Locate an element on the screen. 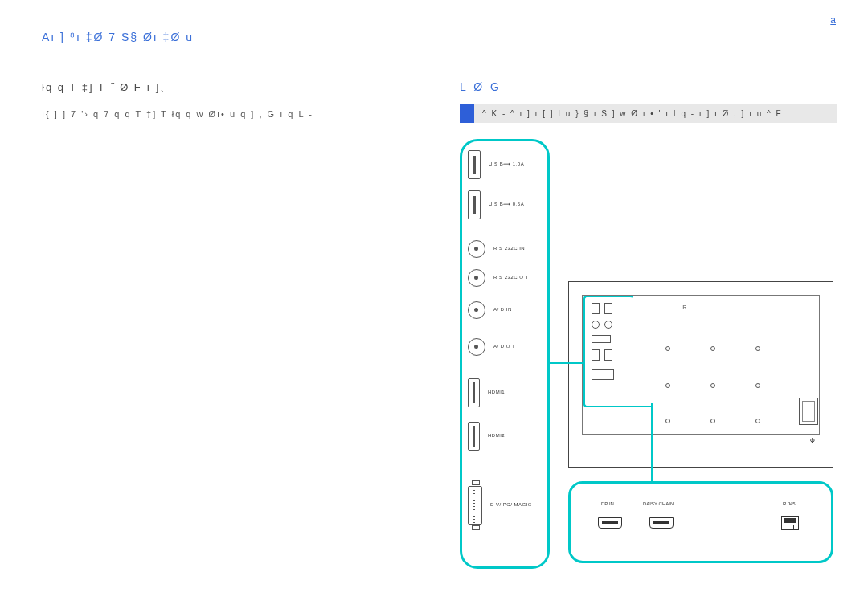 The image size is (868, 613). port-label: DAISY CHAIN is located at coordinates (658, 504).